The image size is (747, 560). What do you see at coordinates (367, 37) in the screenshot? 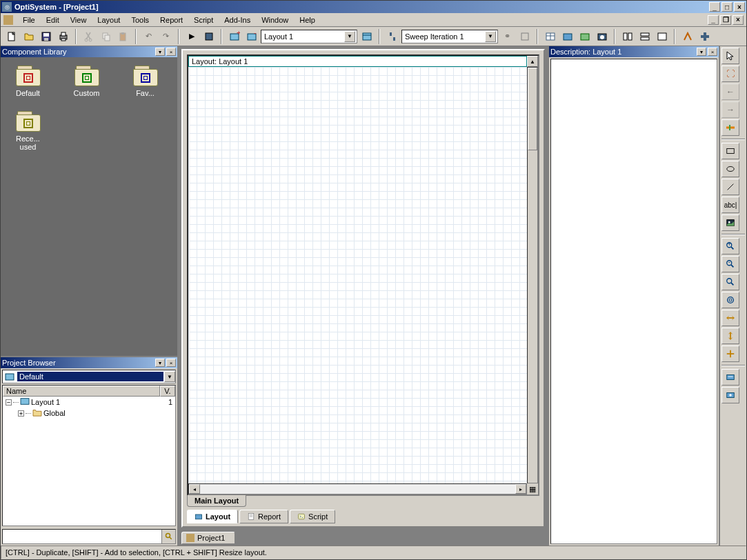
I see `layout-props-button` at bounding box center [367, 37].